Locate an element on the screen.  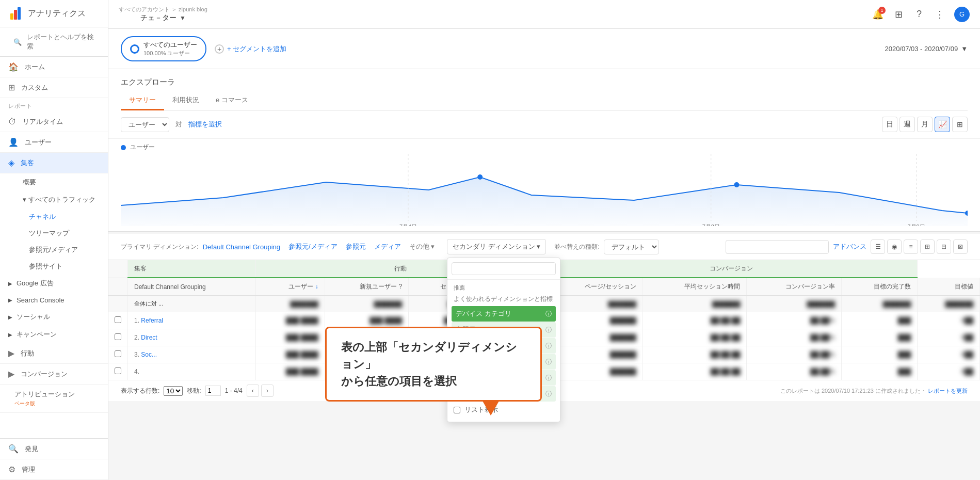
info-icon-2: ⓘ is located at coordinates (549, 330).